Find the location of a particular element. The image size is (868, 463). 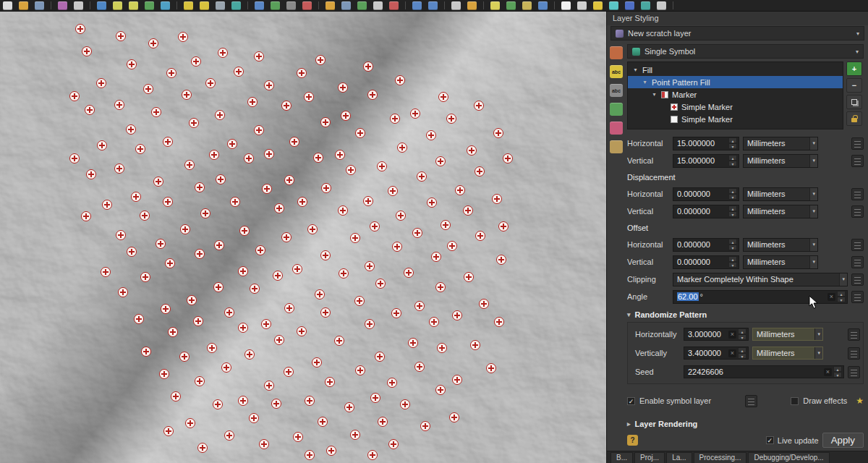

zoom-in-icon is located at coordinates (117, 6).